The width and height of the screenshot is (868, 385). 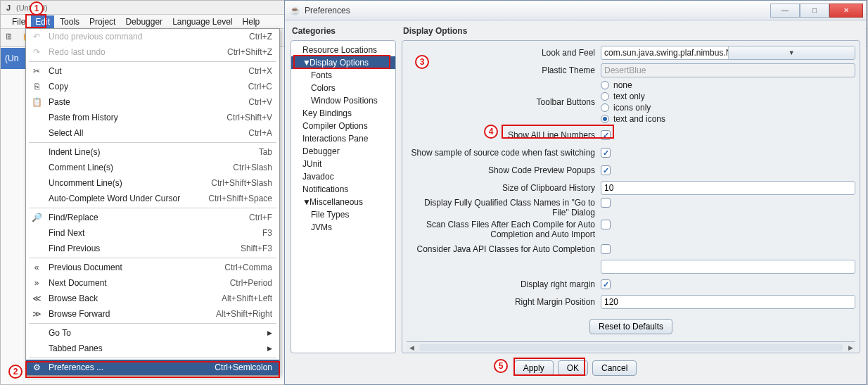 What do you see at coordinates (631, 302) in the screenshot?
I see `row-right-margin-pos: Right Margin Position` at bounding box center [631, 302].